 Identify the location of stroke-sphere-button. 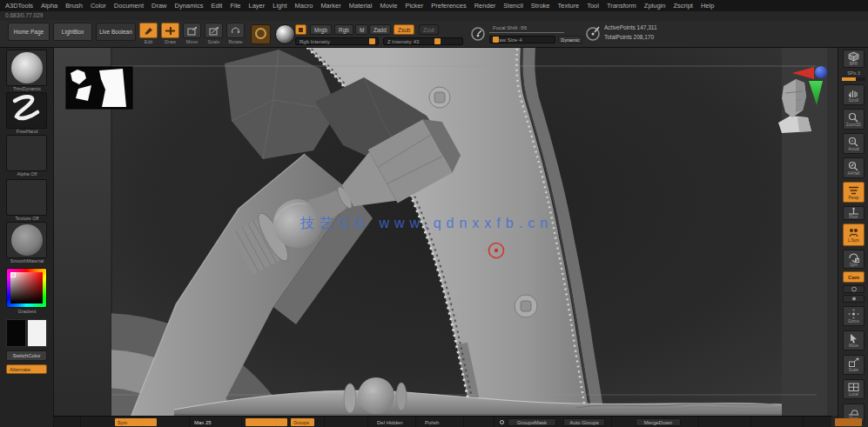
(286, 35).